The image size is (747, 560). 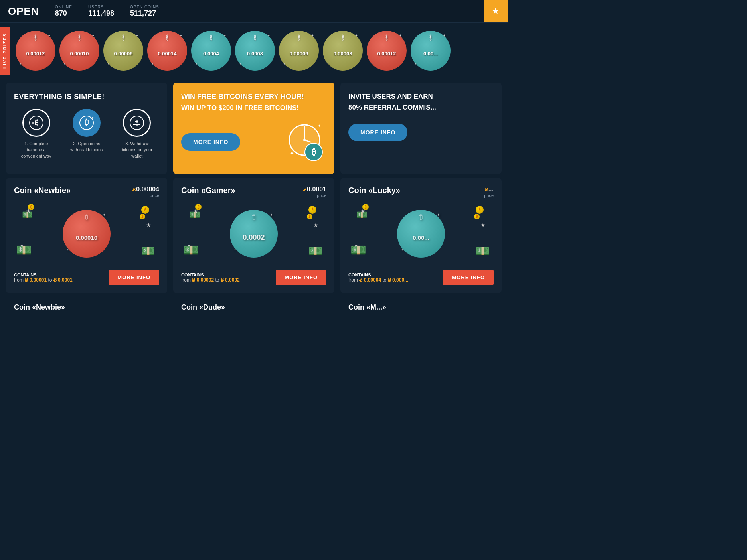 I want to click on invite-card: INVITE USERS AND EARN 50% REFERRAL COMMI…, so click(x=421, y=128).